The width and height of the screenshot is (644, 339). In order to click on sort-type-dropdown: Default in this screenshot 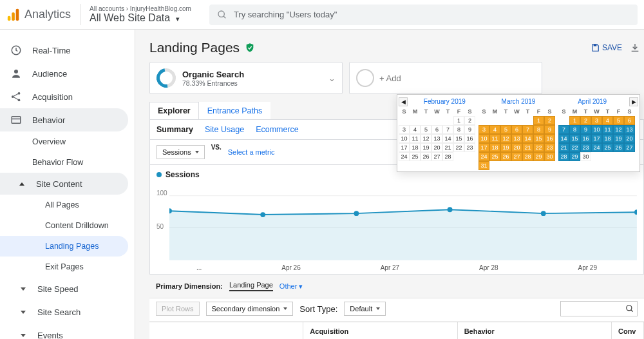, I will do `click(365, 309)`.